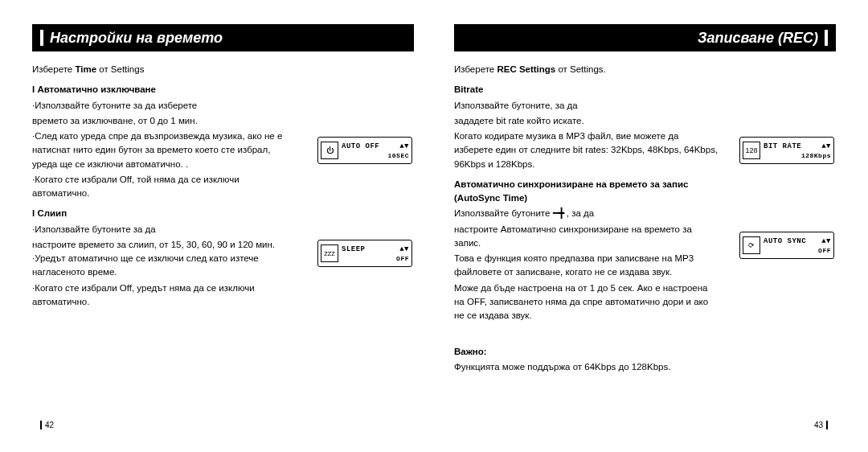 This screenshot has width=868, height=452. Describe the element at coordinates (797, 156) in the screenshot. I see `lcd-bitrate-value: 128Kbps` at that location.